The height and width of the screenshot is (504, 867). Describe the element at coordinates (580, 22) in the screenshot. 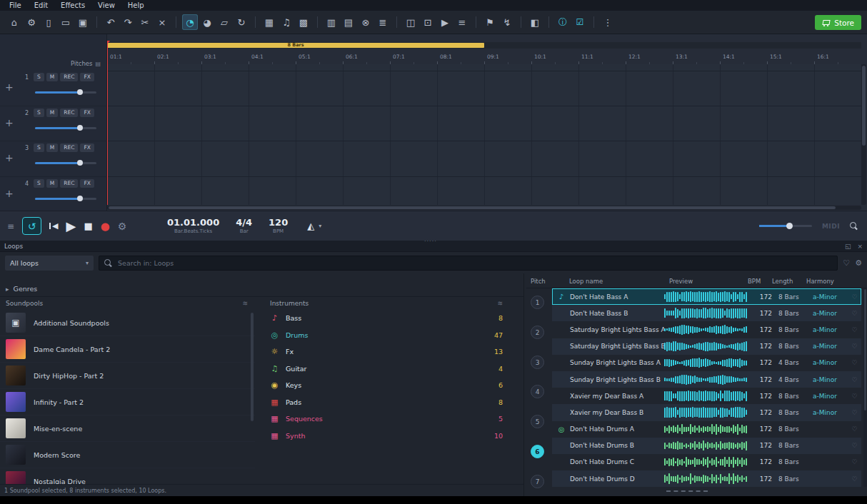

I see `tips-toggle-icon: ☑` at that location.